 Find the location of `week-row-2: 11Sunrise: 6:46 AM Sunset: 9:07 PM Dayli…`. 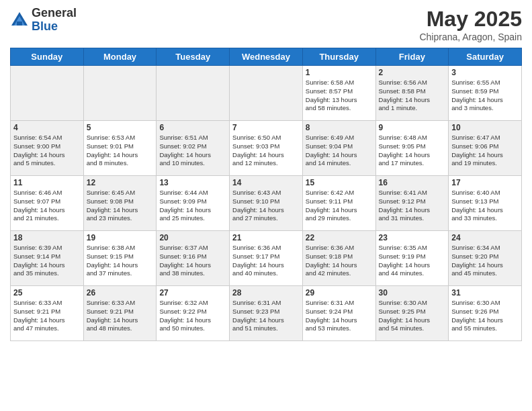

week-row-2: 11Sunrise: 6:46 AM Sunset: 9:07 PM Dayli… is located at coordinates (266, 203).